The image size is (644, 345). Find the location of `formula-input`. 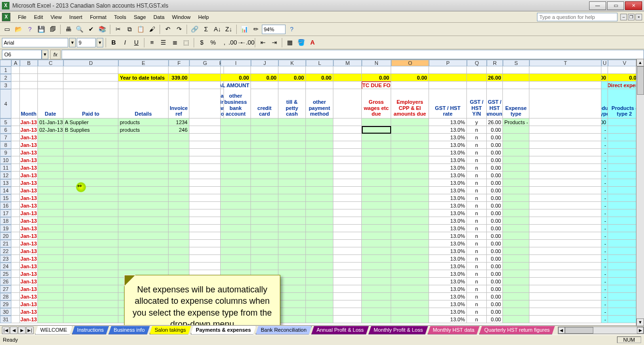

formula-input is located at coordinates (353, 54).